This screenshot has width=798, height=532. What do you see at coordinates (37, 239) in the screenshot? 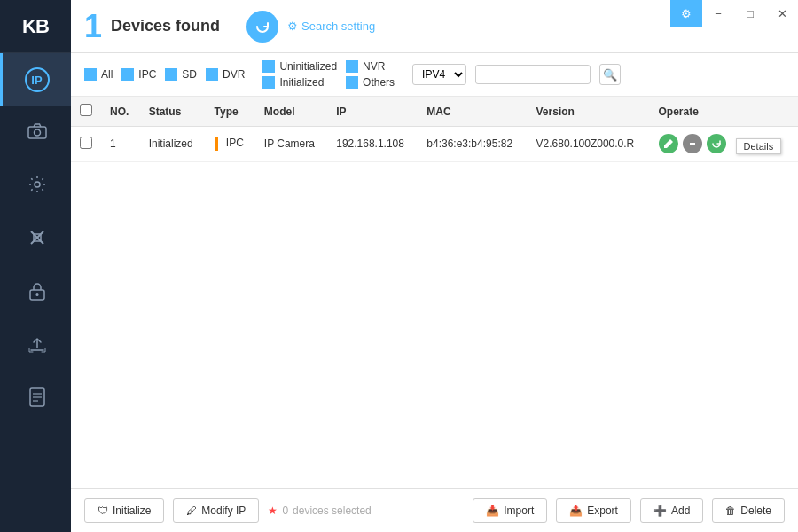
I see `tools-icon` at bounding box center [37, 239].